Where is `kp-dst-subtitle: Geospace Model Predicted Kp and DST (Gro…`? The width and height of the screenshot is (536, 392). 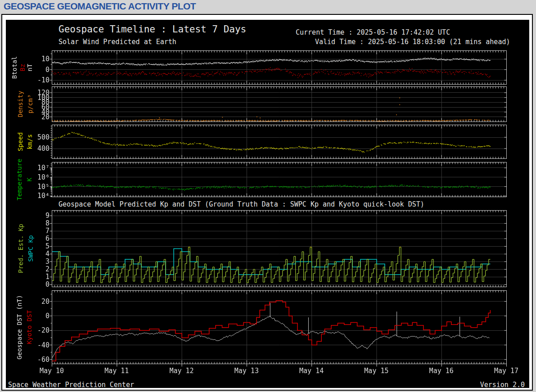
kp-dst-subtitle: Geospace Model Predicted Kp and DST (Gro… is located at coordinates (241, 204).